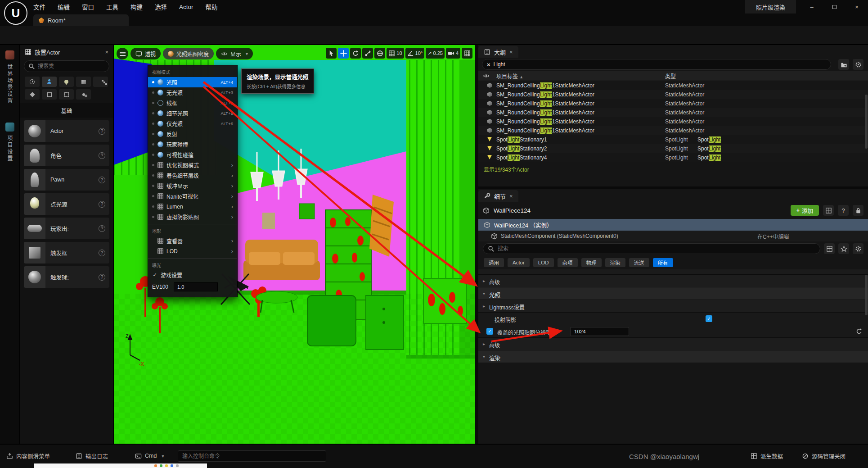 Image resolution: width=868 pixels, height=468 pixels. Describe the element at coordinates (663, 263) in the screenshot. I see `details-filter-tab: 所有` at that location.